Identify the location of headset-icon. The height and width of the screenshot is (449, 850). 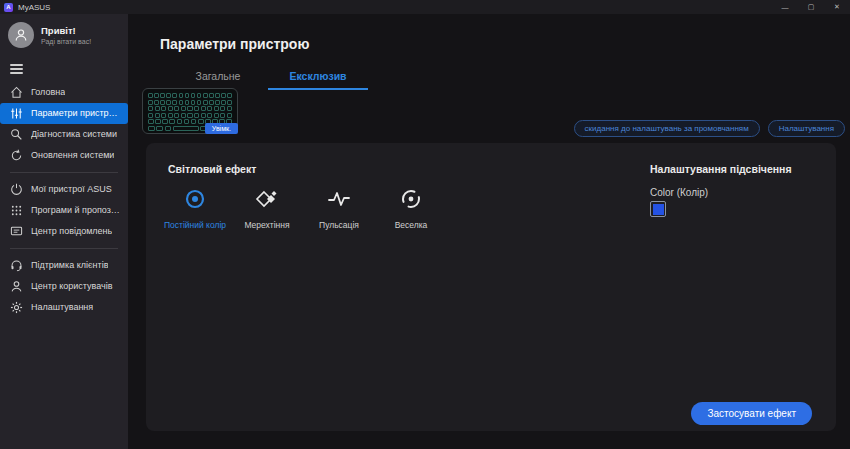
(16, 266).